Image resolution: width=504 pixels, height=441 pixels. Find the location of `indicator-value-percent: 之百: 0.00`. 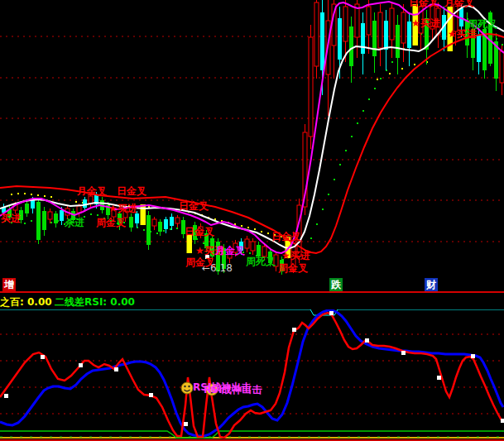

indicator-value-percent: 之百: 0.00 is located at coordinates (26, 303).